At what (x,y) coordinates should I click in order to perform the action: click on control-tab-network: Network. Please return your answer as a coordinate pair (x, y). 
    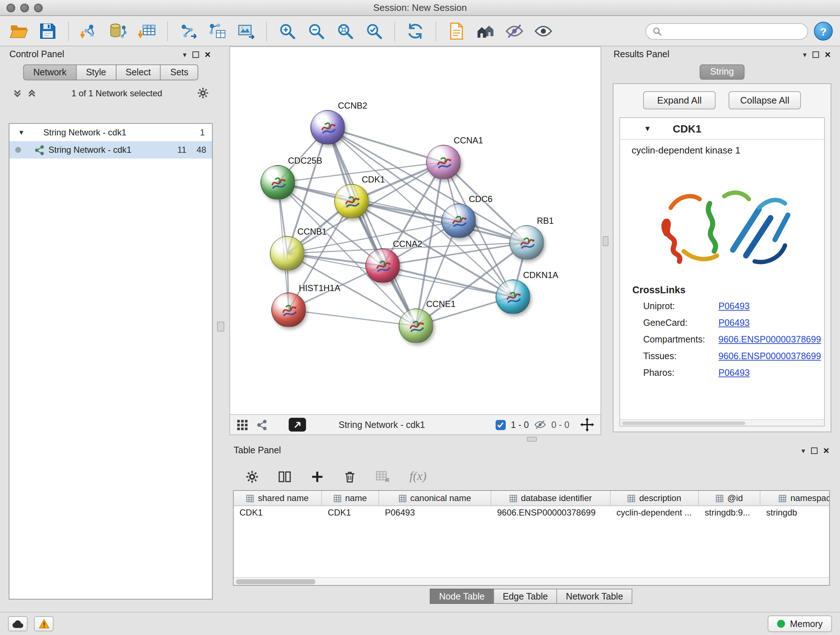
    Looking at the image, I should click on (50, 72).